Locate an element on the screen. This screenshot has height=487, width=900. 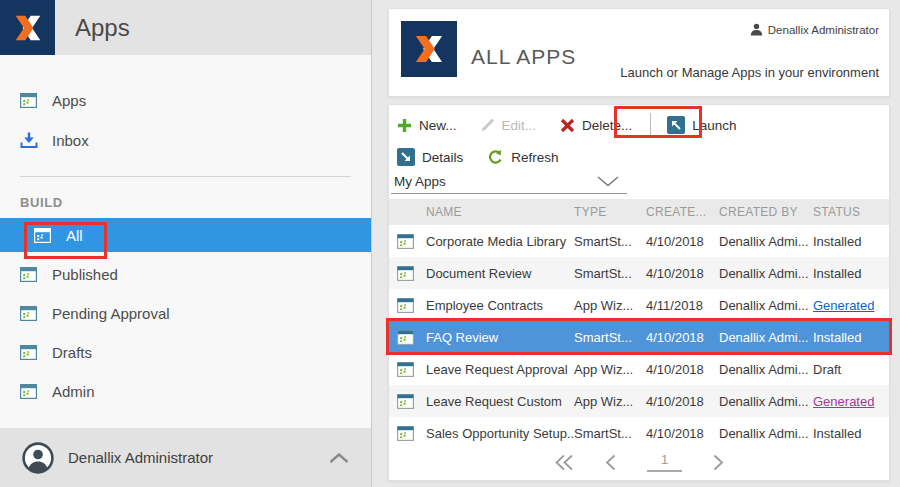
sidebar-item-apps: Apps is located at coordinates (186, 100).